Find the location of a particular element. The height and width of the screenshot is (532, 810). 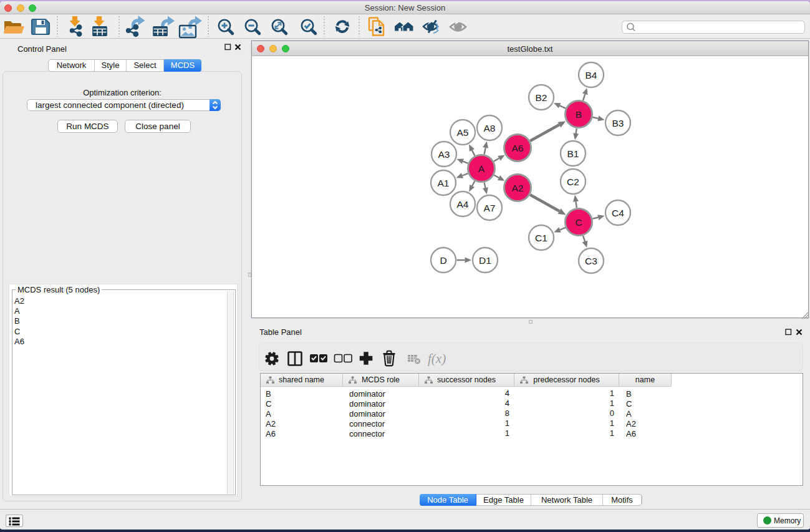

svg-text: A7 is located at coordinates (490, 208).